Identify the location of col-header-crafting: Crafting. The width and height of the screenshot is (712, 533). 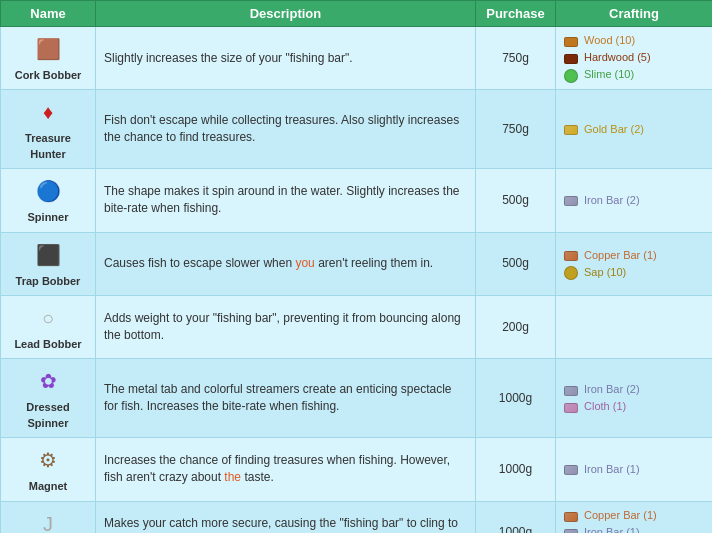
(634, 14).